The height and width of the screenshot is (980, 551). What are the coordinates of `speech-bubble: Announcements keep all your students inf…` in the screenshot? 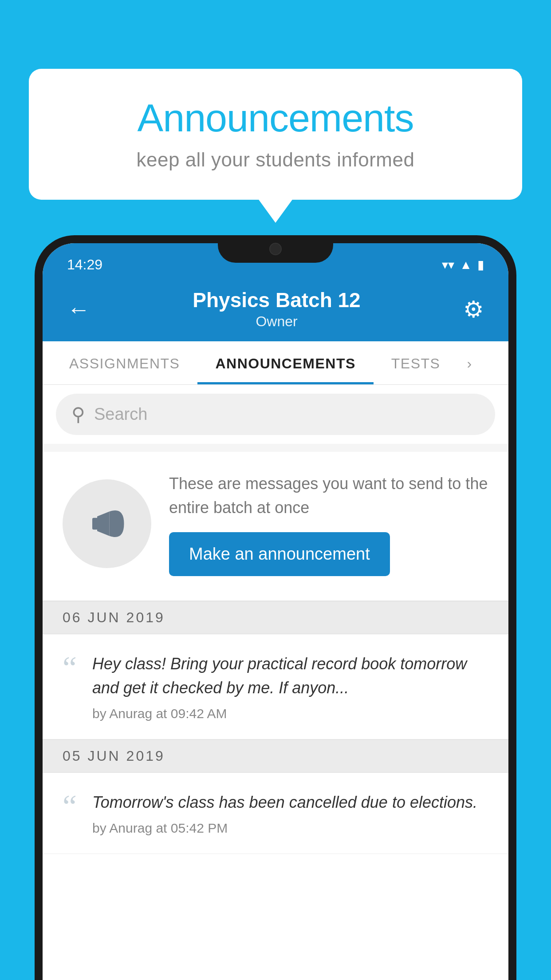 It's located at (276, 134).